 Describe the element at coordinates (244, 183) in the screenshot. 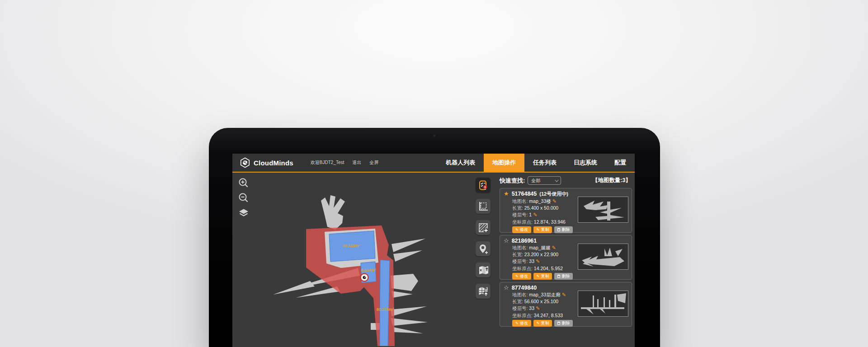

I see `zoom-in-icon` at that location.